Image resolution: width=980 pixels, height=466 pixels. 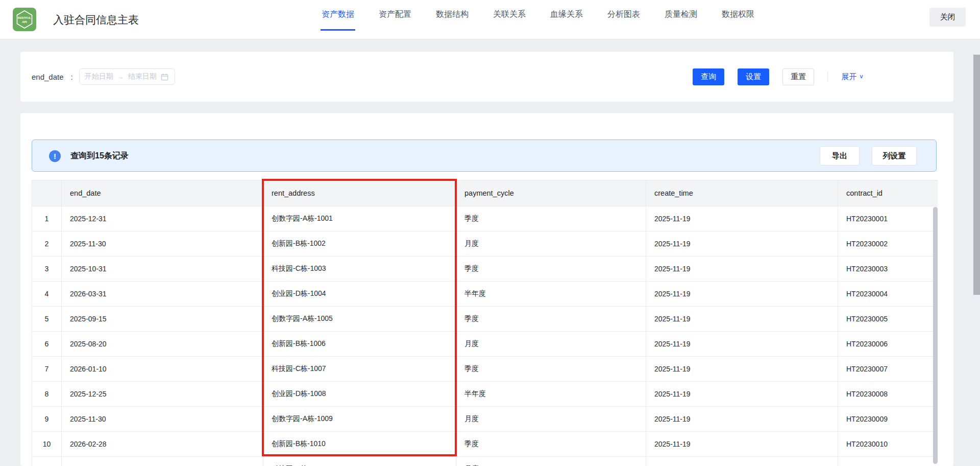 What do you see at coordinates (977, 175) in the screenshot?
I see `page-scrollbar` at bounding box center [977, 175].